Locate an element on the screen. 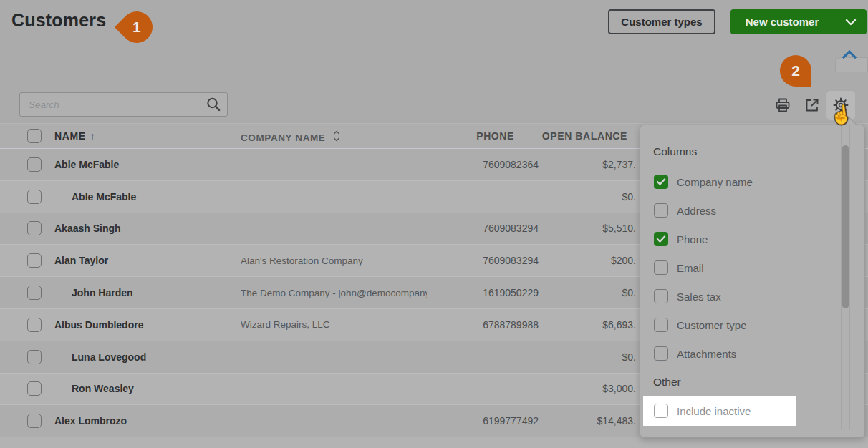  page-title: Customers is located at coordinates (59, 20).